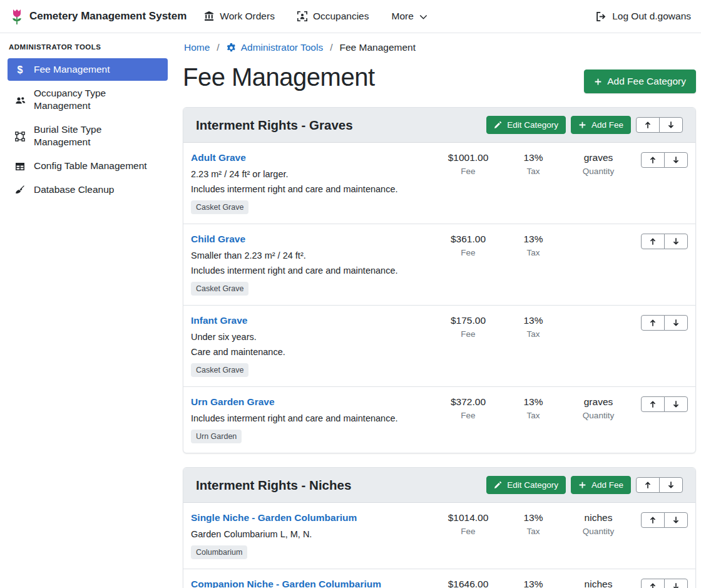 The width and height of the screenshot is (701, 588). What do you see at coordinates (439, 346) in the screenshot?
I see `fee-row: Infant GraveUnder six years.Care and mai…` at bounding box center [439, 346].